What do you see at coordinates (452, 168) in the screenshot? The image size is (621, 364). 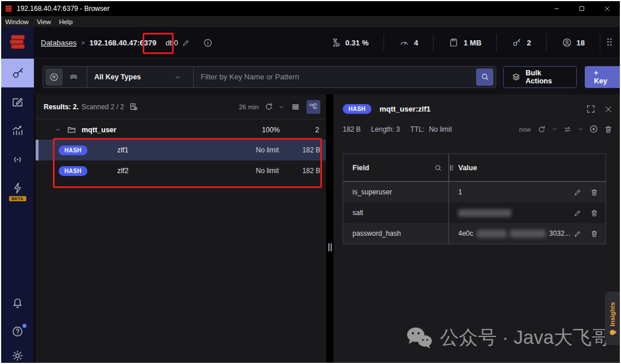 I see `column-resize-handle` at bounding box center [452, 168].